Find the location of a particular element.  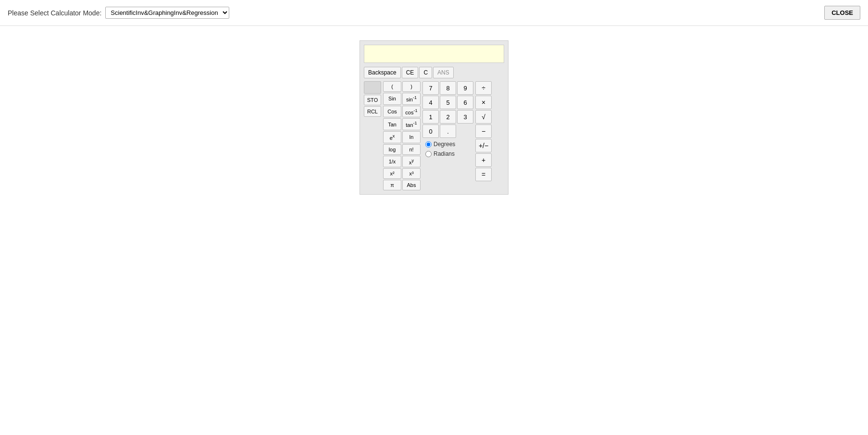

btn-8: 8 is located at coordinates (448, 88).